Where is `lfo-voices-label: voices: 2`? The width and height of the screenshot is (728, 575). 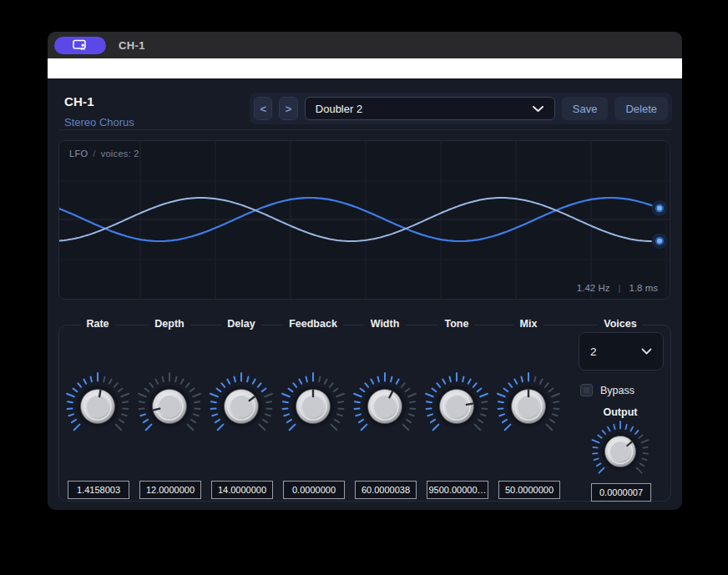
lfo-voices-label: voices: 2 is located at coordinates (120, 154).